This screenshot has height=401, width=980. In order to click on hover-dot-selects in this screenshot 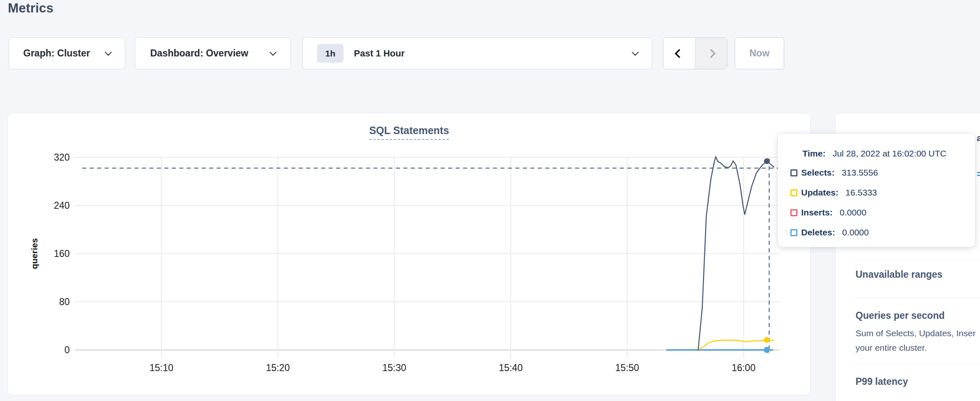, I will do `click(767, 161)`.